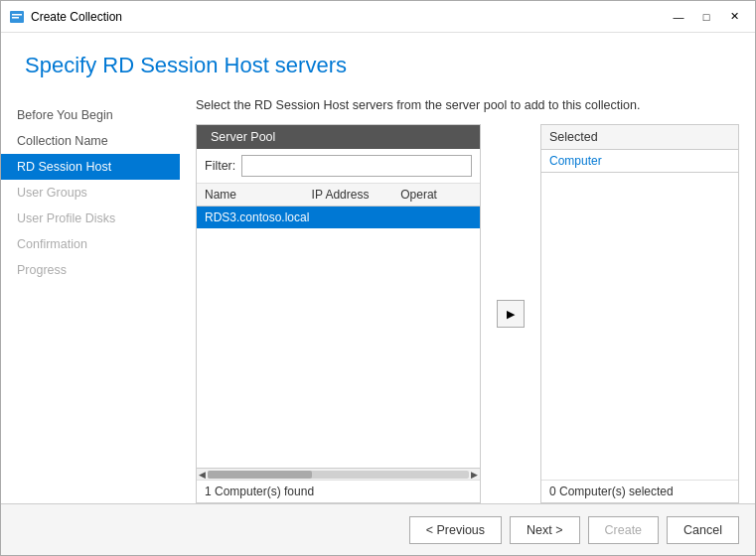 The image size is (756, 556). What do you see at coordinates (17, 17) in the screenshot?
I see `window-icon` at bounding box center [17, 17].